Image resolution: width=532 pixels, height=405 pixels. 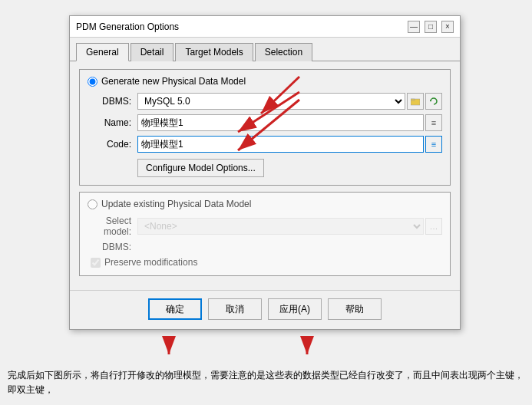 I want to click on tab-detail: Detail, so click(x=152, y=52).